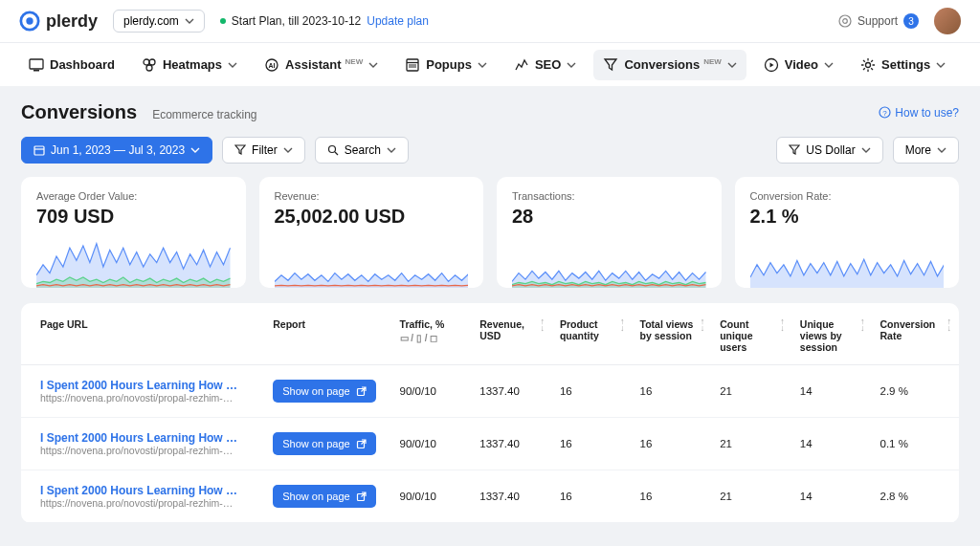 This screenshot has height=546, width=980. Describe the element at coordinates (328, 335) in the screenshot. I see `col-report: Report` at that location.